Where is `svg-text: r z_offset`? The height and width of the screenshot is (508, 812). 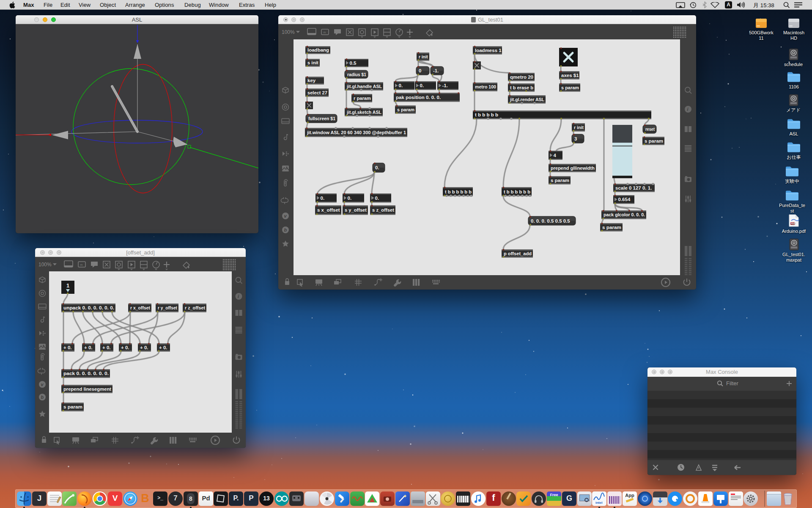
svg-text: r z_offset is located at coordinates (195, 308).